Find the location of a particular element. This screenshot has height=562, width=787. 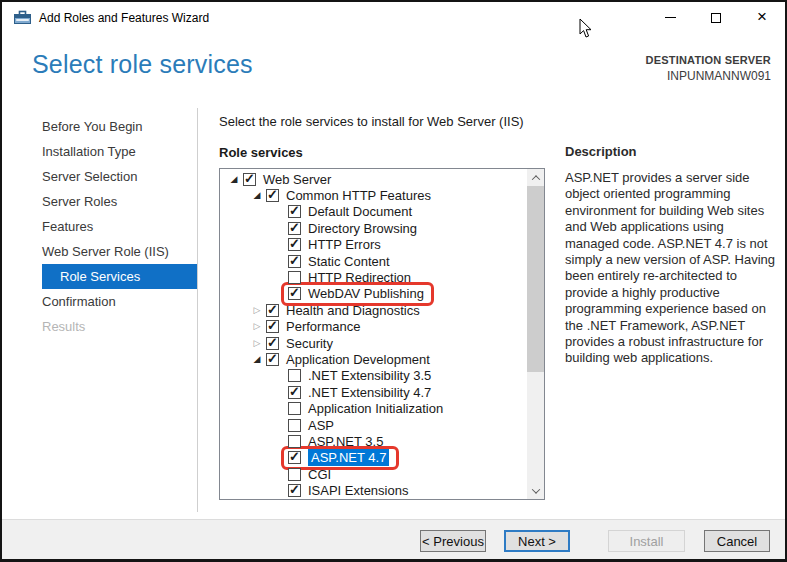

destination-server-block: DESTINATION SERVER INPUNMANNW091 is located at coordinates (708, 68).